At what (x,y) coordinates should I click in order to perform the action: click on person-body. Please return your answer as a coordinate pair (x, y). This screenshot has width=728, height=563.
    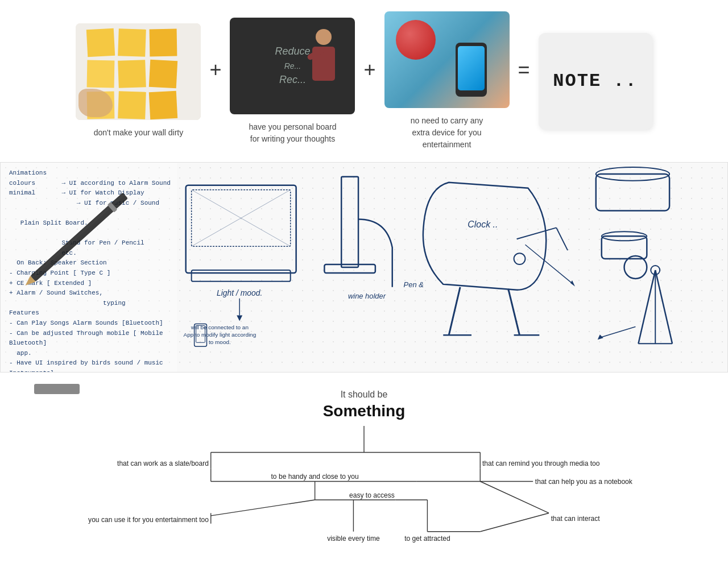
    Looking at the image, I should click on (324, 64).